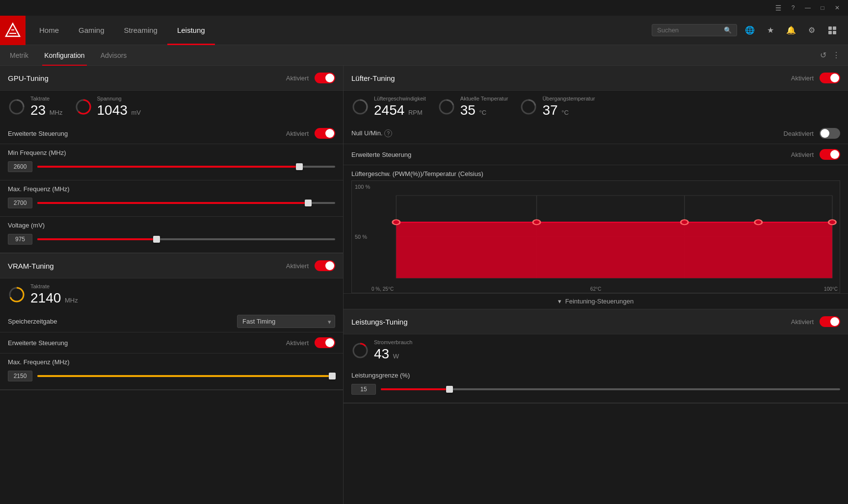  I want to click on feintuning-label: Feintuning-Steuerungen, so click(600, 301).